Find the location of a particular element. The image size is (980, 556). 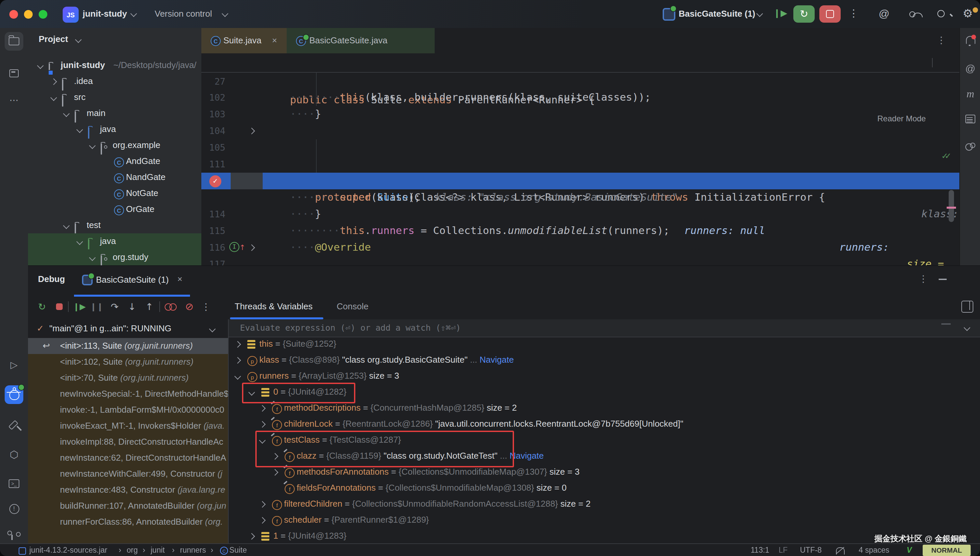

tree-item-idea: .idea is located at coordinates (115, 81).